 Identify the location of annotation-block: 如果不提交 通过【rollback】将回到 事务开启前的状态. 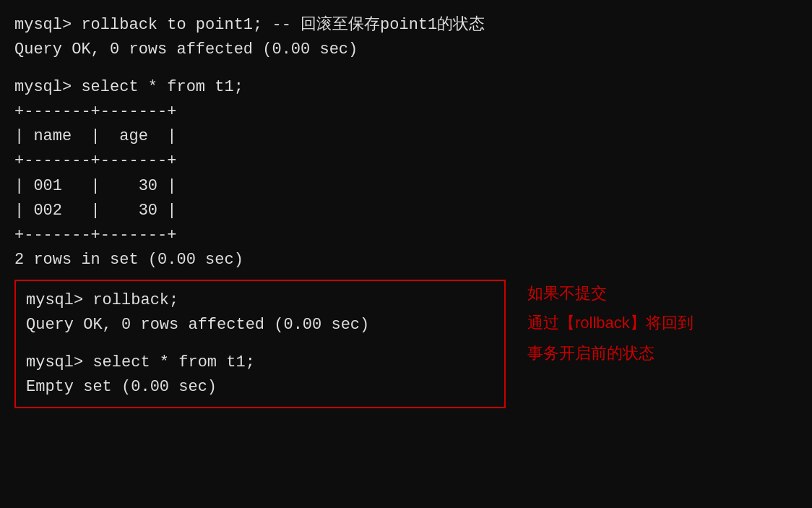
(610, 323).